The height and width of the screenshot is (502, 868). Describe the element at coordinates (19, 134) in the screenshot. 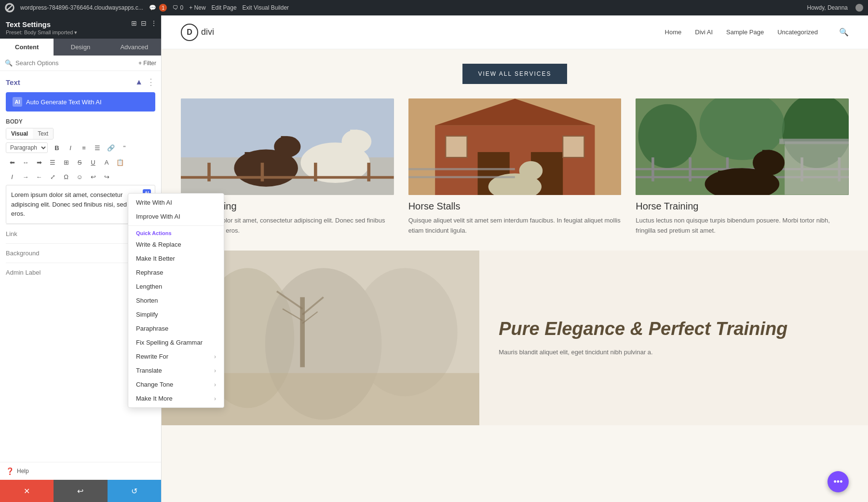

I see `visual-tab: Visual` at that location.